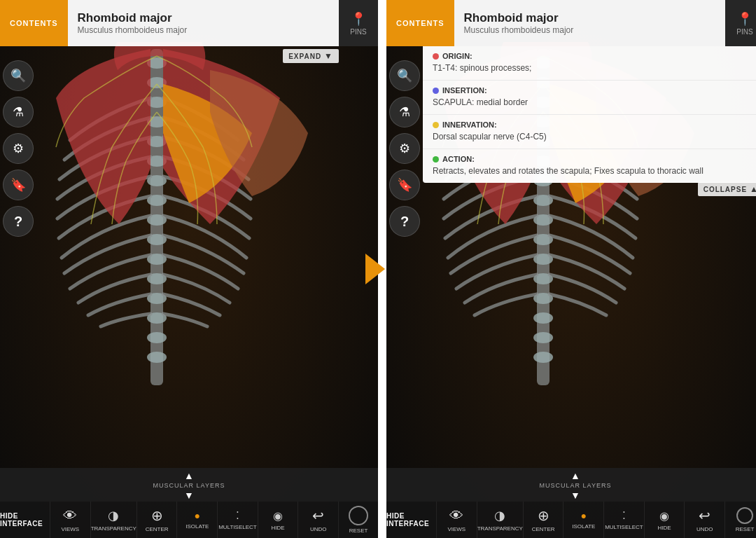 The image size is (756, 538). Describe the element at coordinates (589, 98) in the screenshot. I see `right-info-insertion: INSERTION: SCAPULA: medial border` at that location.